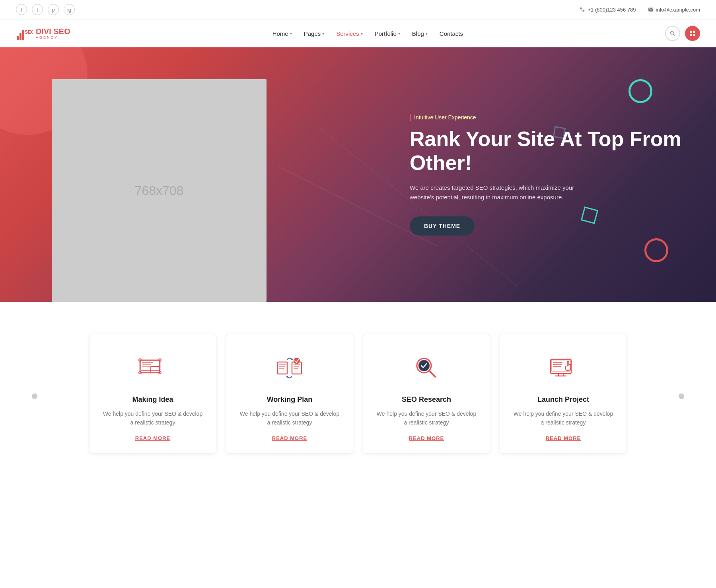 The image size is (716, 588). I want to click on hero-description: We are creates targeted SEO strategies, …, so click(493, 193).